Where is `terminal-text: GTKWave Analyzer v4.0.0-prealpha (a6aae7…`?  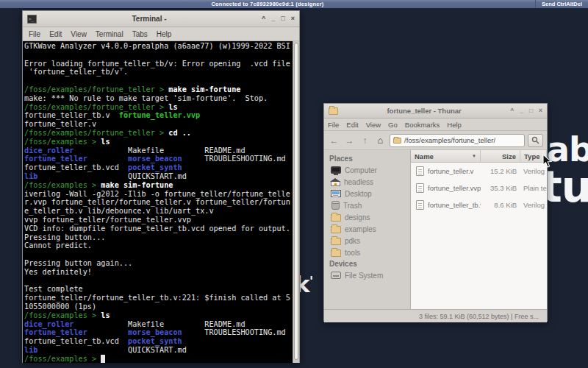
terminal-text: GTKWave Analyzer v4.0.0-prealpha (a6aae7… is located at coordinates (157, 46).